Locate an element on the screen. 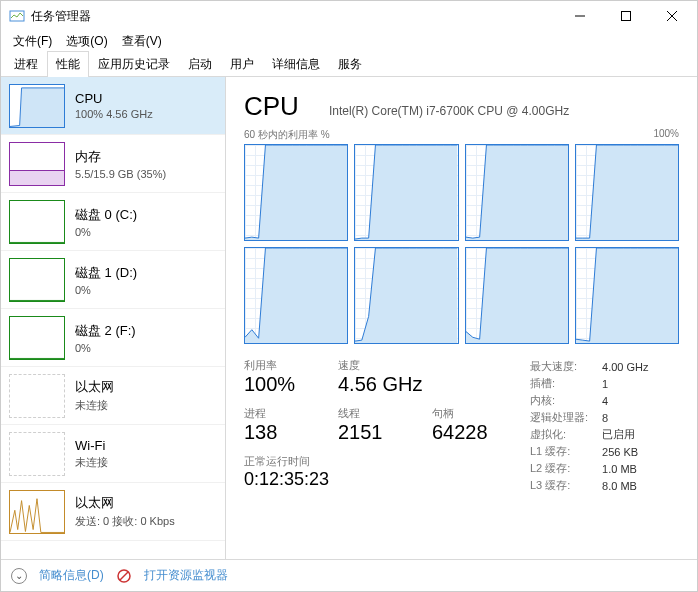 The height and width of the screenshot is (592, 698). cpu-model: Intel(R) Core(TM) i7-6700K CPU @ 4.00GHz is located at coordinates (449, 111).